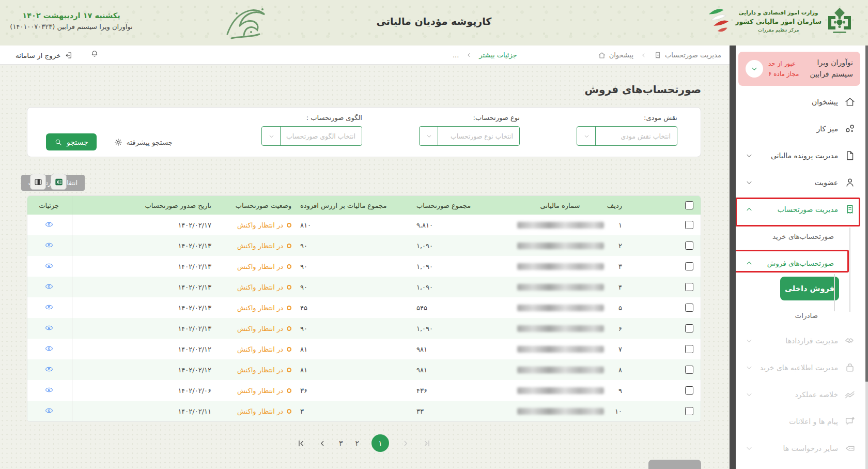  Describe the element at coordinates (364, 205) in the screenshot. I see `table-header-row: ردیفشماره مالیاتیمجموع صورتحسابمجموع مال…` at that location.